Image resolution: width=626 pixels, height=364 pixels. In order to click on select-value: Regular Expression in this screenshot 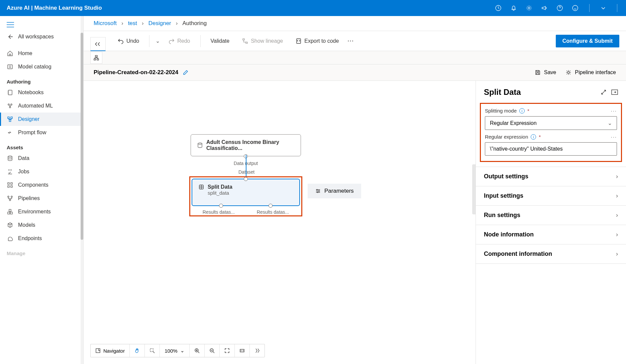, I will do `click(513, 123)`.